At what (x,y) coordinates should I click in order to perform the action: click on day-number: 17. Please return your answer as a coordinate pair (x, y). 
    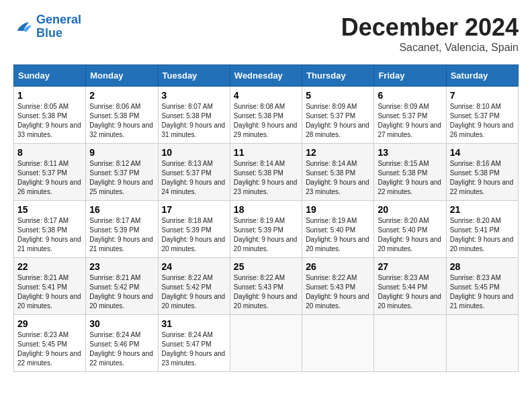
    Looking at the image, I should click on (194, 210).